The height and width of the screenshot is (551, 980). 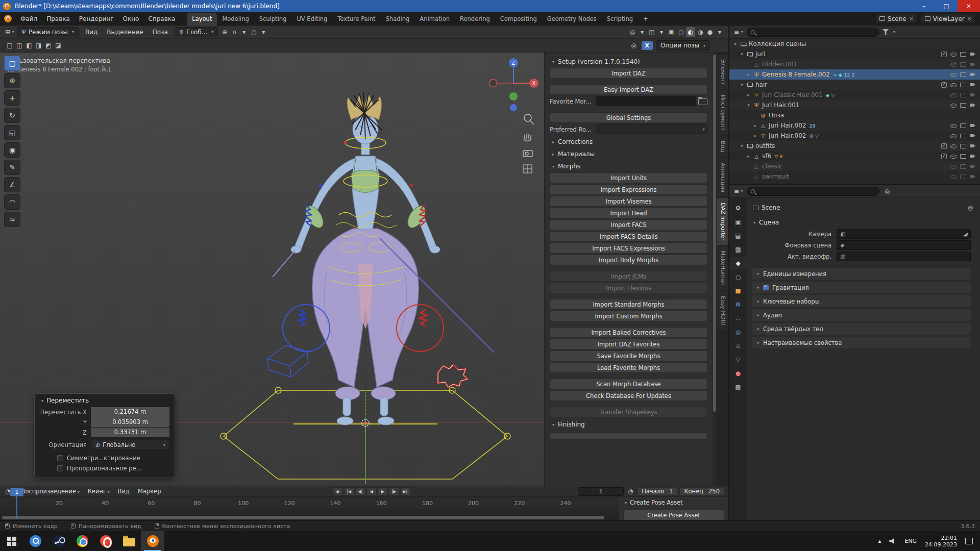 I want to click on outliner-editor-icon: ≡▾, so click(x=738, y=32).